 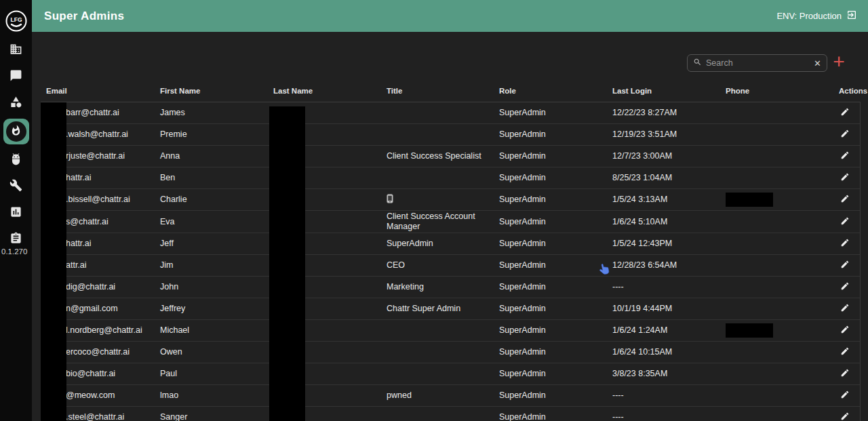 What do you see at coordinates (450, 414) in the screenshot?
I see `table-row: .steel@chattr.aiSangerSuperAdmin----` at bounding box center [450, 414].